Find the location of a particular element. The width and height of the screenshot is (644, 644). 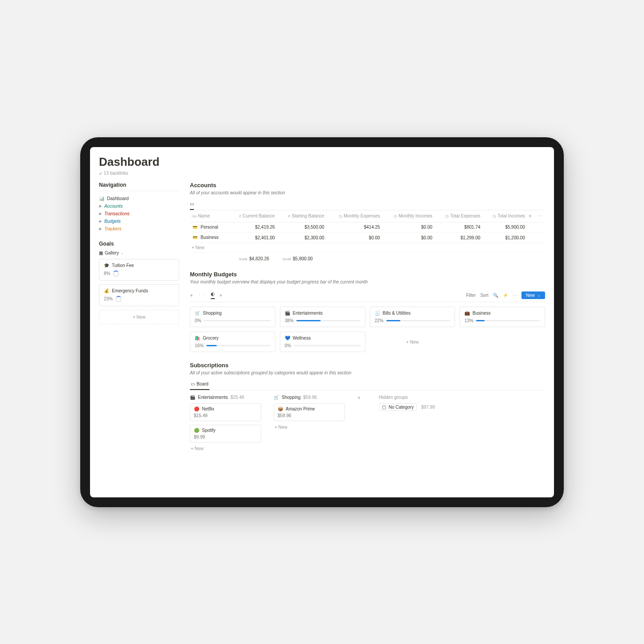

board-icon: ▭ is located at coordinates (193, 384).